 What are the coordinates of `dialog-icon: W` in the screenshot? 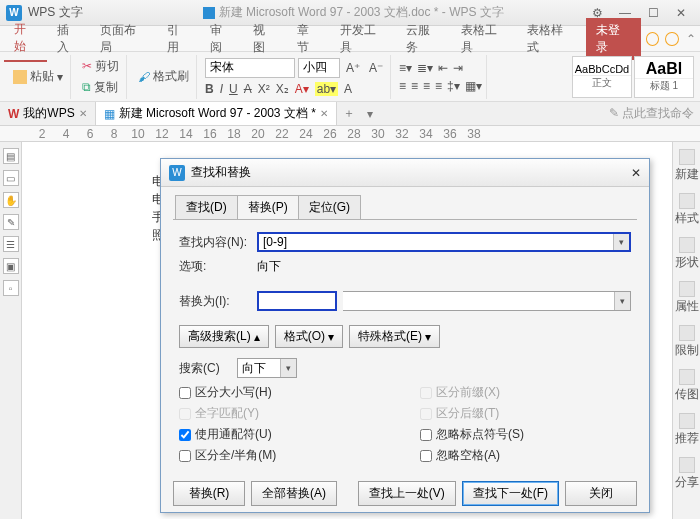 It's located at (177, 173).